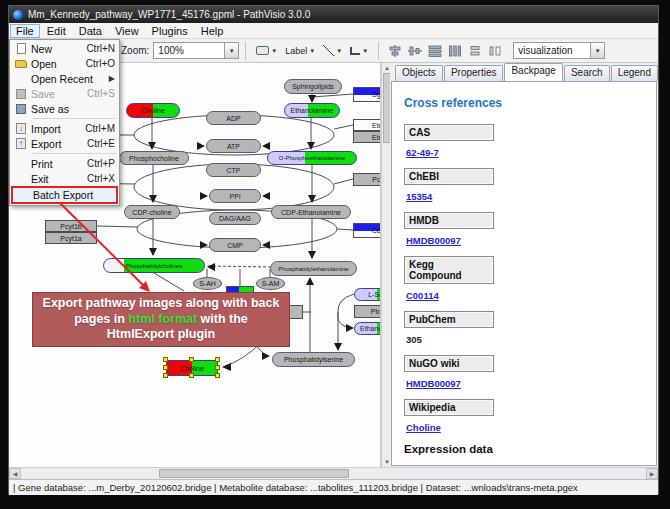  Describe the element at coordinates (449, 270) in the screenshot. I see `xref-title: Kegg Compound` at that location.